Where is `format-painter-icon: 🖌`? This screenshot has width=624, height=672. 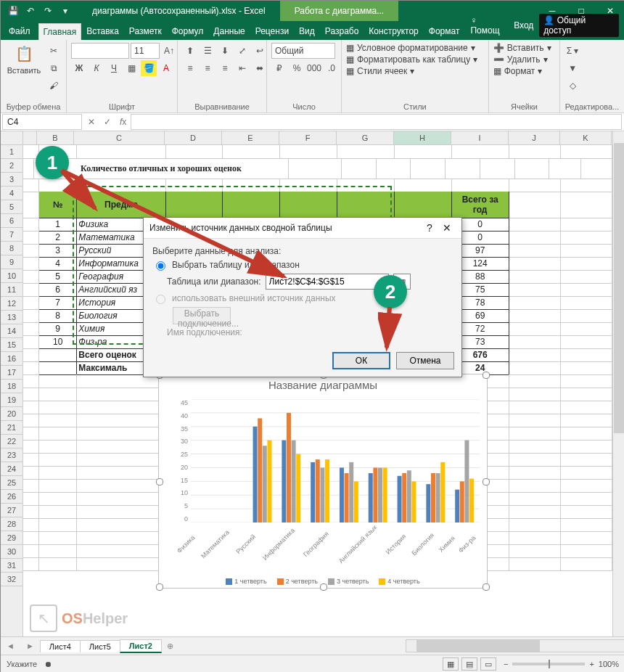 format-painter-icon: 🖌 is located at coordinates (54, 86).